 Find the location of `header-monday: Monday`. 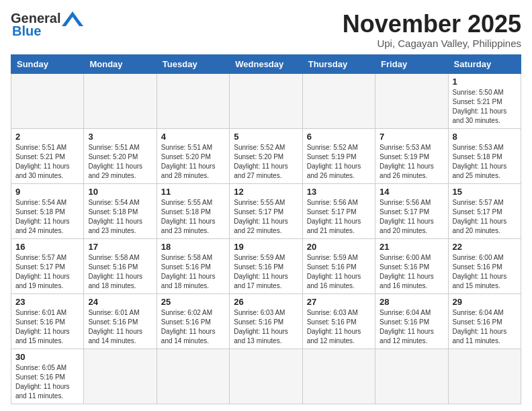

header-monday: Monday is located at coordinates (120, 64).